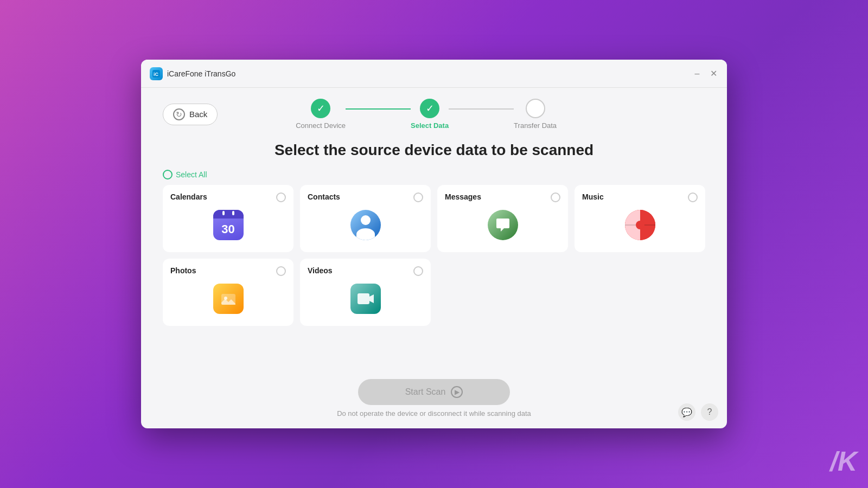 The height and width of the screenshot is (488, 868). What do you see at coordinates (366, 197) in the screenshot?
I see `card-contacts-header: Contacts` at bounding box center [366, 197].